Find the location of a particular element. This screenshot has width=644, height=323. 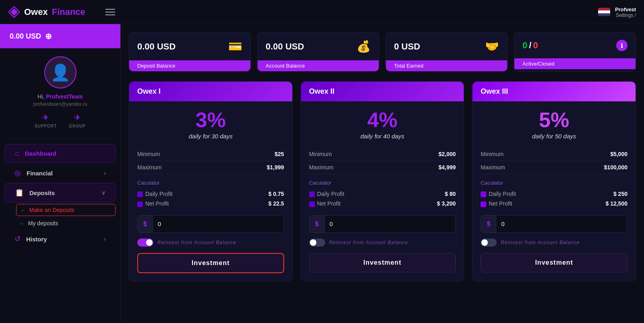

sidebar-nav: ⌂ Dashboard ◎ Financial › 📋 Deposits ∨ –… is located at coordinates (60, 195).